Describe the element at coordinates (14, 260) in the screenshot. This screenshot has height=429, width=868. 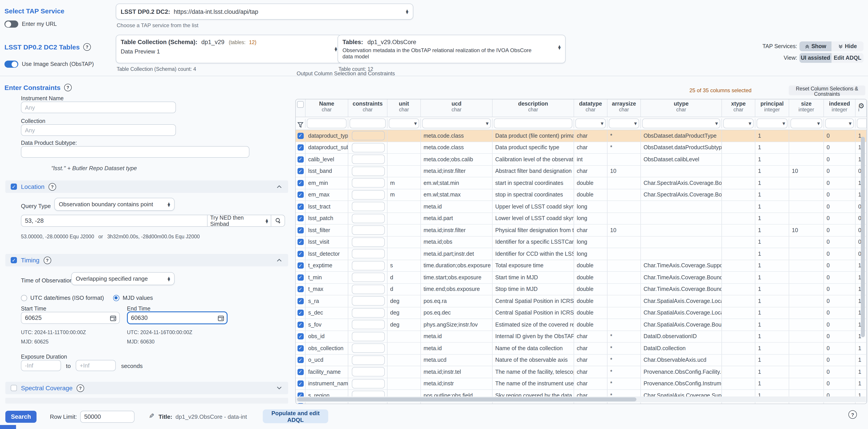
I see `timing-checkbox: ✓` at that location.